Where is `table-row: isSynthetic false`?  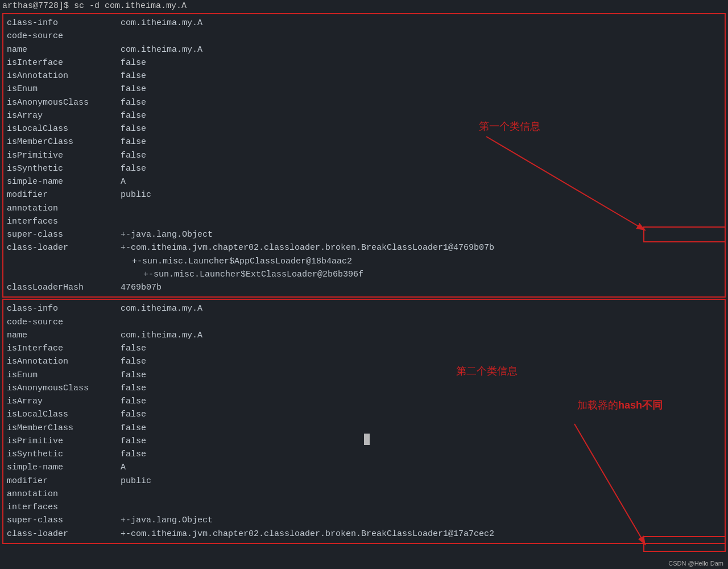
table-row: isSynthetic false is located at coordinates (364, 454).